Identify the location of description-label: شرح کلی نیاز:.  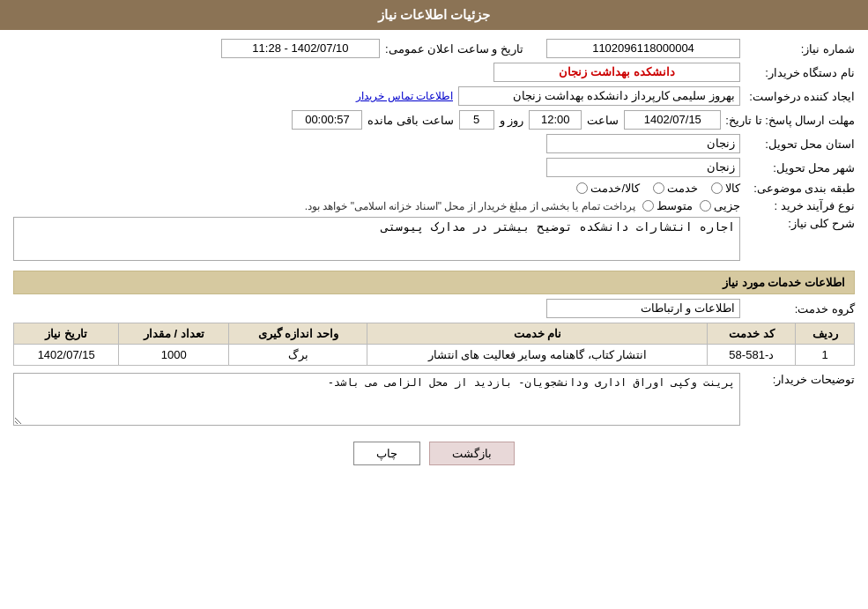
(798, 224).